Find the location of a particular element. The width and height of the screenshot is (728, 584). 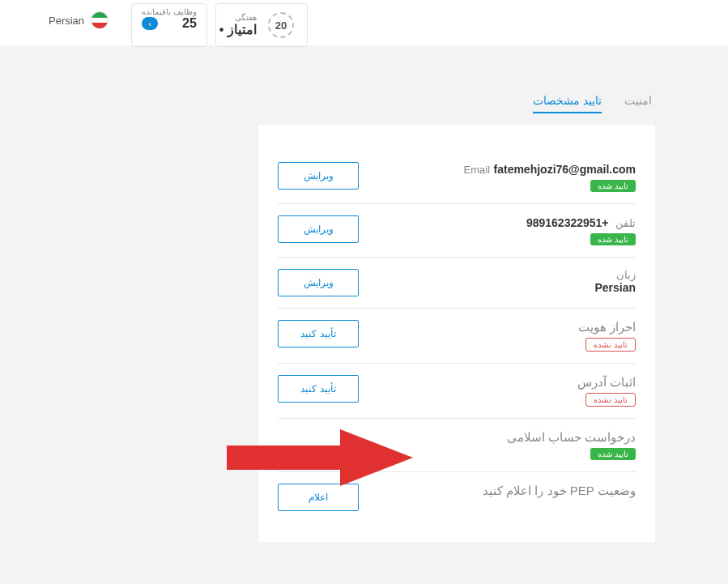

tabs: امنیت تایید مشخصات is located at coordinates (327, 104).